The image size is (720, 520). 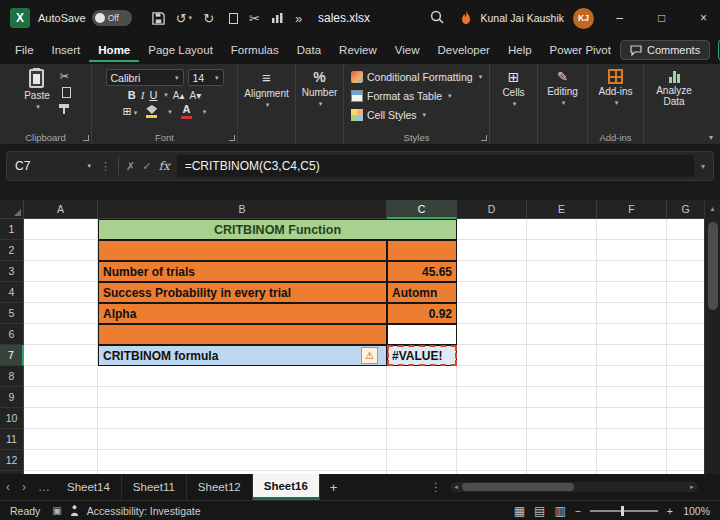 I want to click on error-options-button: ⚠, so click(x=370, y=356).